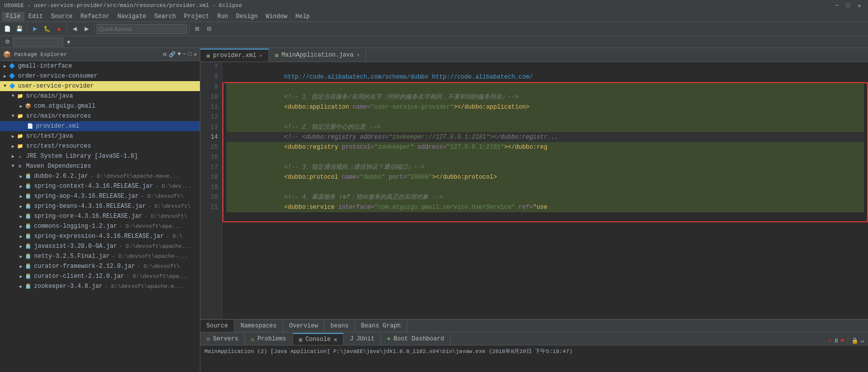 The height and width of the screenshot is (372, 868). Describe the element at coordinates (859, 6) in the screenshot. I see `close-button: ✕` at that location.